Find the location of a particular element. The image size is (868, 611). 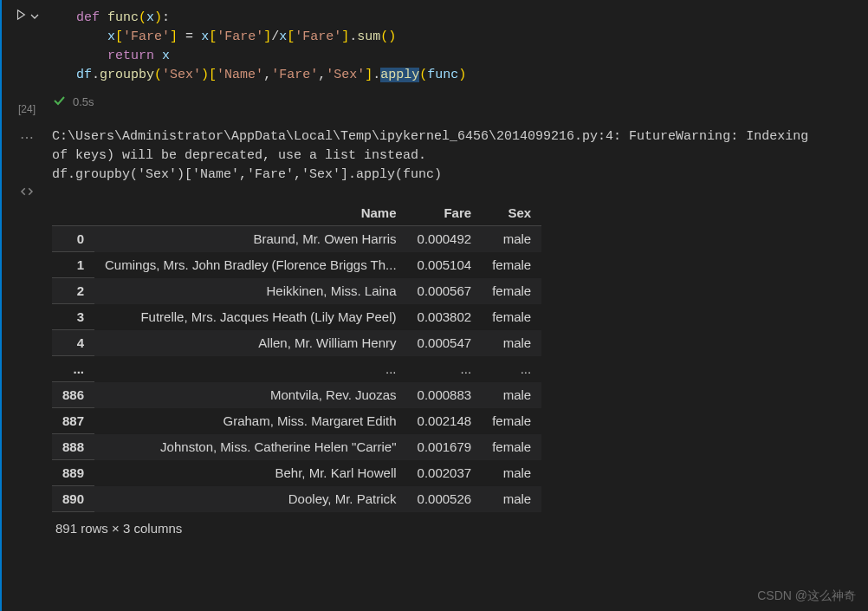

cell: Johnston, Miss. Catherine Helen "Carrie" is located at coordinates (251, 447).